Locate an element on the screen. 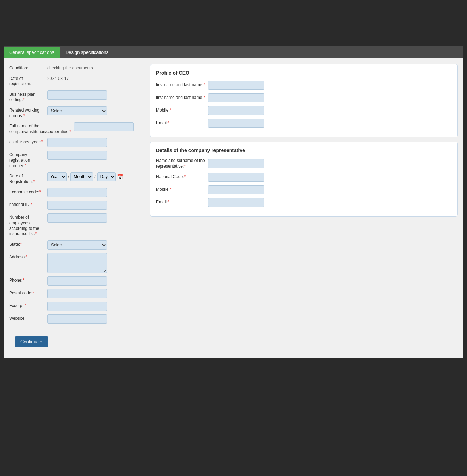 The width and height of the screenshot is (467, 476). tab-design: Design specifications is located at coordinates (87, 52).